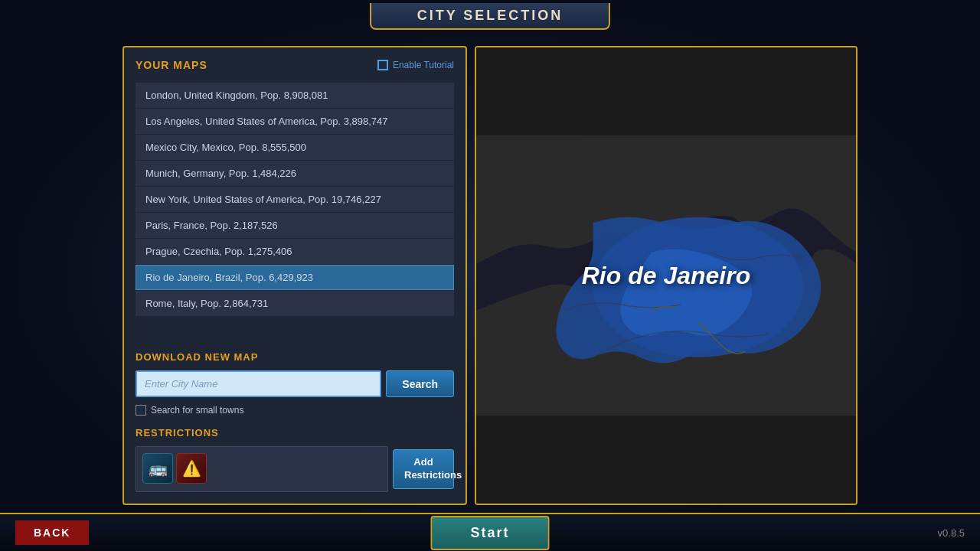  Describe the element at coordinates (295, 199) in the screenshot. I see `city-list-item: New York, United States of America, Pop.…` at that location.